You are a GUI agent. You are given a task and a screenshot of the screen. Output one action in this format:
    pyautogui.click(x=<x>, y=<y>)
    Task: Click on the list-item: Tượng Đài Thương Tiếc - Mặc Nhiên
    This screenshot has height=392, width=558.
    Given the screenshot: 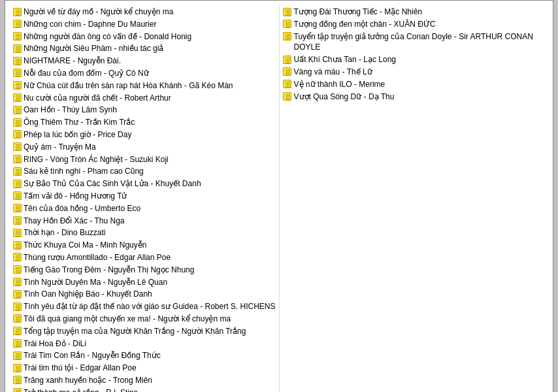 What is the action you would take?
    pyautogui.click(x=414, y=12)
    